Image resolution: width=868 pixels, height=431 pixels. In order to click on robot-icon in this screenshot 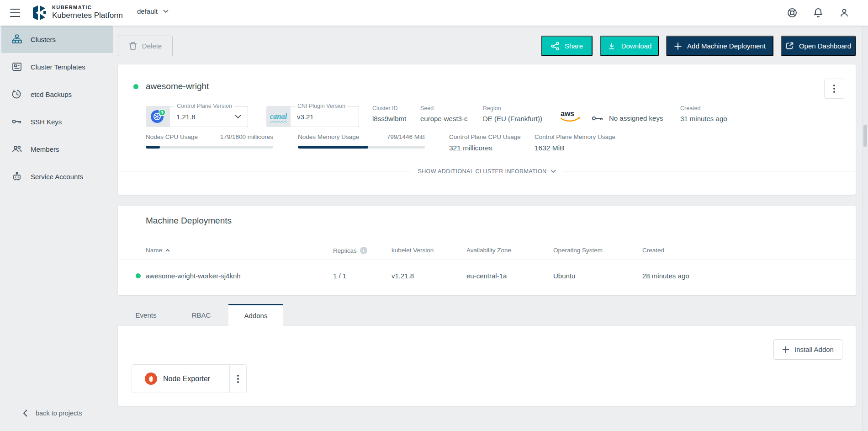, I will do `click(17, 176)`.